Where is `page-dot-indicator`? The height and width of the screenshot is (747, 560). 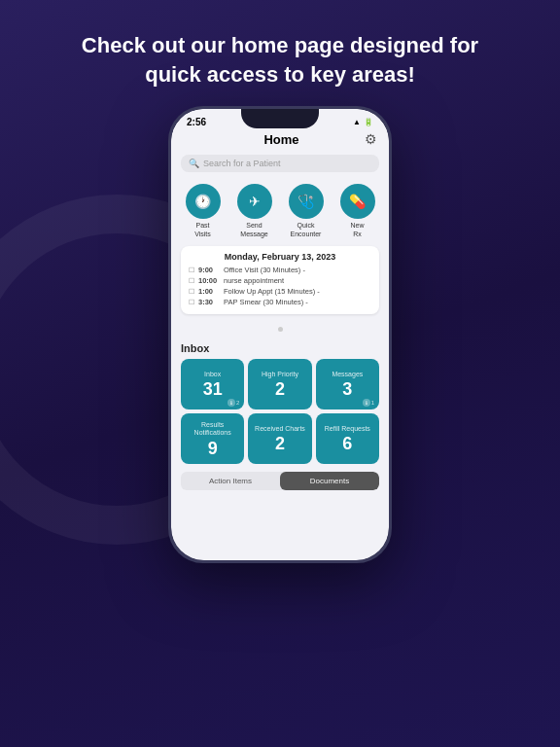
page-dot-indicator is located at coordinates (280, 327).